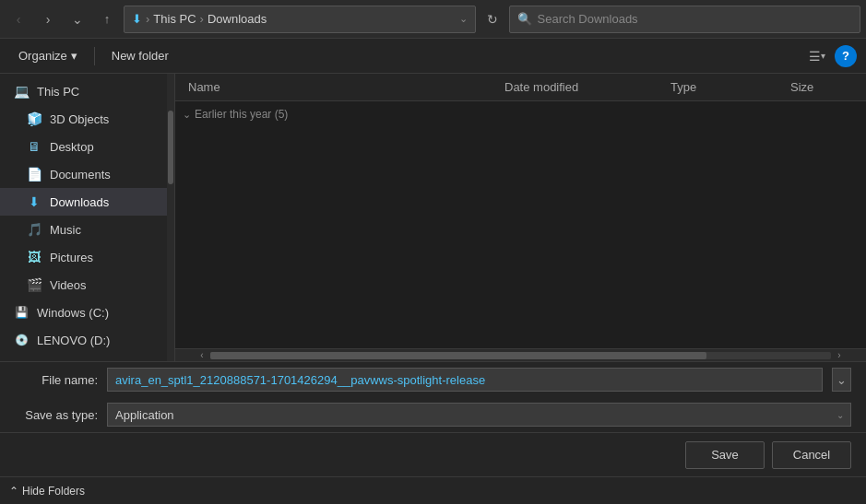 Image resolution: width=866 pixels, height=504 pixels. What do you see at coordinates (42, 55) in the screenshot?
I see `organize-label: Organize` at bounding box center [42, 55].